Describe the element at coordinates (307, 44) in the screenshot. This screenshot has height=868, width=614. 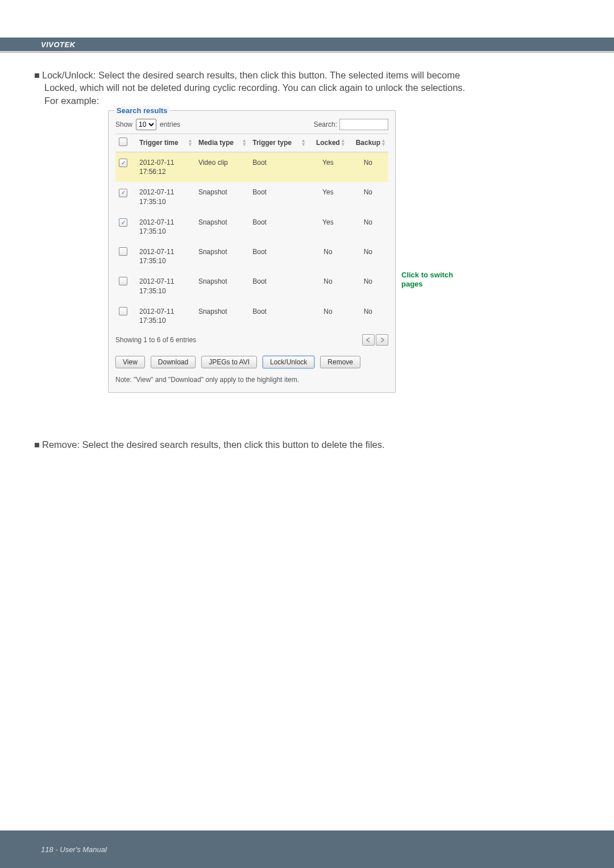
I see `brand-strip: VIVOTEK` at that location.